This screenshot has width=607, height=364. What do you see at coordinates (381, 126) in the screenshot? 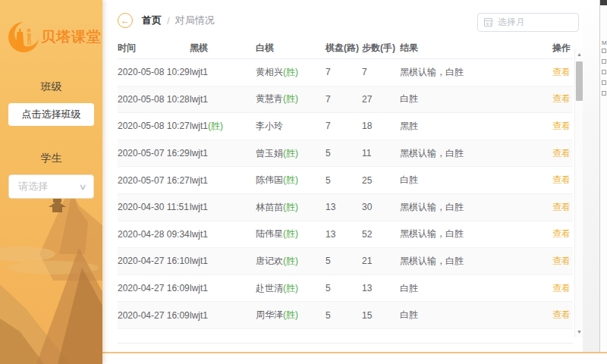
I see `cell-steps: 18` at bounding box center [381, 126].